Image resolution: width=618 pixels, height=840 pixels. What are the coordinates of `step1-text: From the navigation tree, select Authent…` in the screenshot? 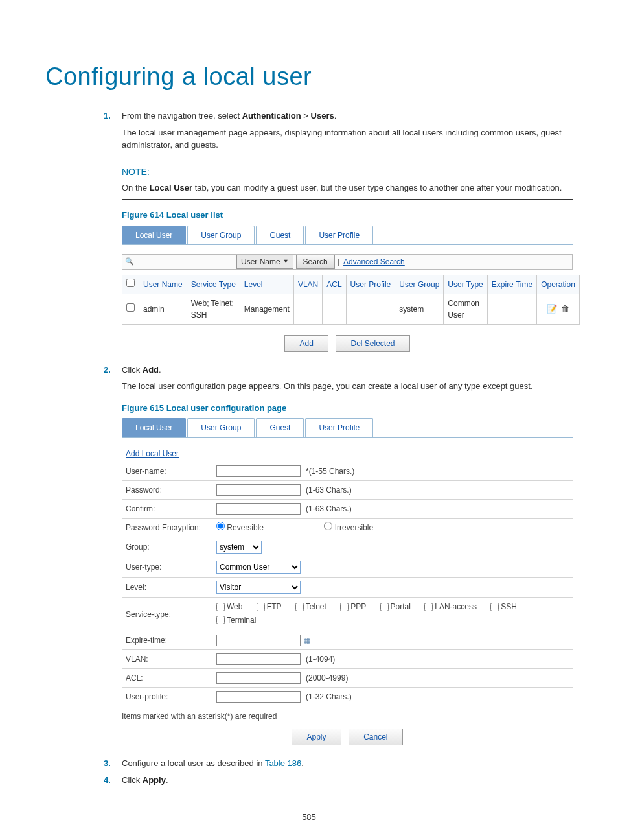 It's located at (347, 116).